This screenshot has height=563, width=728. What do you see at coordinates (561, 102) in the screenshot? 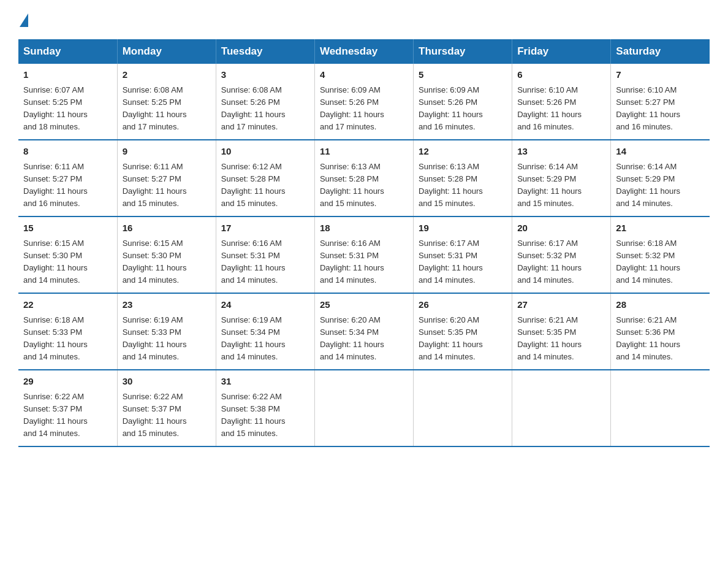
I see `calendar-day-cell: 6 Sunrise: 6:10 AMSunset: 5:26 PMDayligh…` at bounding box center [561, 102].